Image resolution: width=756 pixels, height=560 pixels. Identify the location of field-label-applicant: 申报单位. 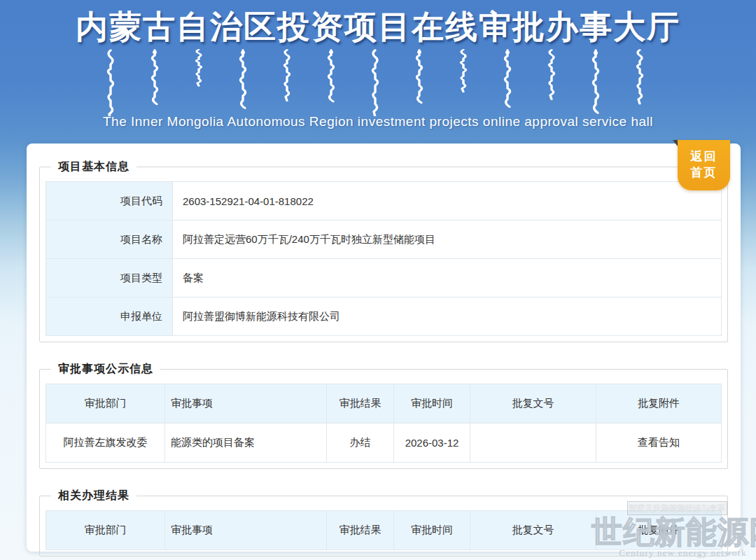
(109, 316).